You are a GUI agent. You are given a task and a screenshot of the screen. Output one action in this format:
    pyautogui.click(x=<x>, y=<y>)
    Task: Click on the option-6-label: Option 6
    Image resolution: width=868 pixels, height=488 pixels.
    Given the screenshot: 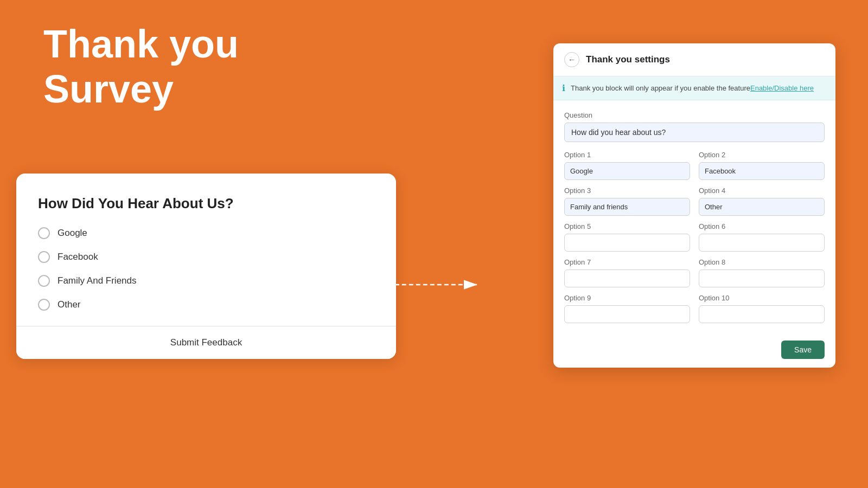 What is the action you would take?
    pyautogui.click(x=762, y=227)
    